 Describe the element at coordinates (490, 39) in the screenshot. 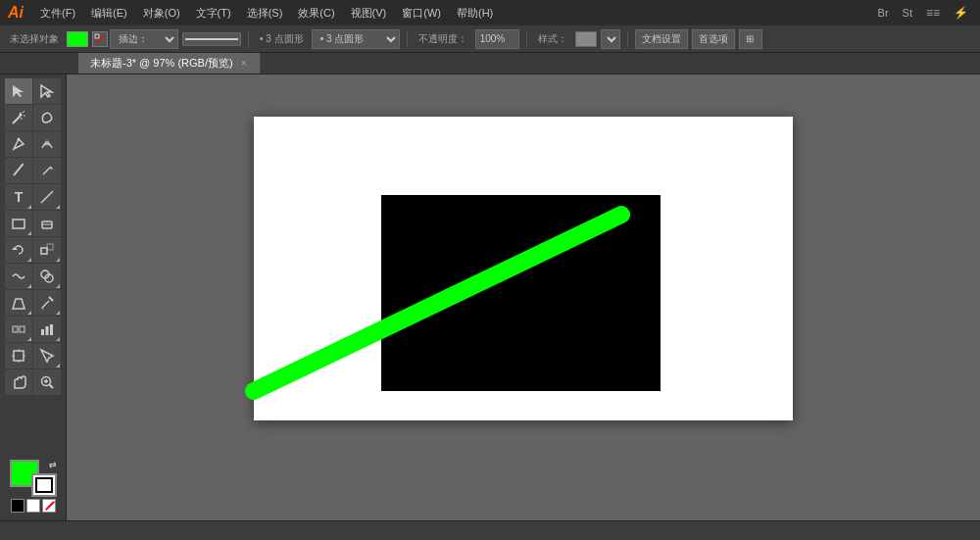

I see `top-toolbar: 未选择对象 插边： • 3 点圆形 • 3 点圆形 不透明度： 样式： ▼ 文档…` at that location.